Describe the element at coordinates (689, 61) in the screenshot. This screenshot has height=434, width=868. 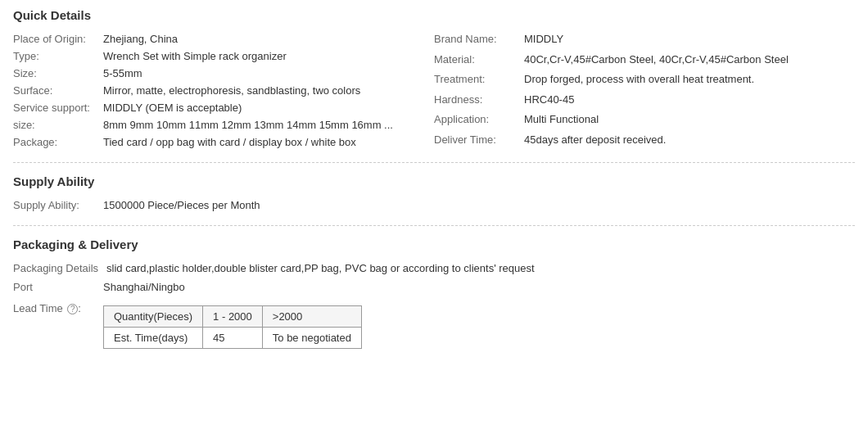
I see `detail-value: 40Cr,Cr-V,45#Carbon Steel, 40Cr,Cr-V,45#…` at that location.